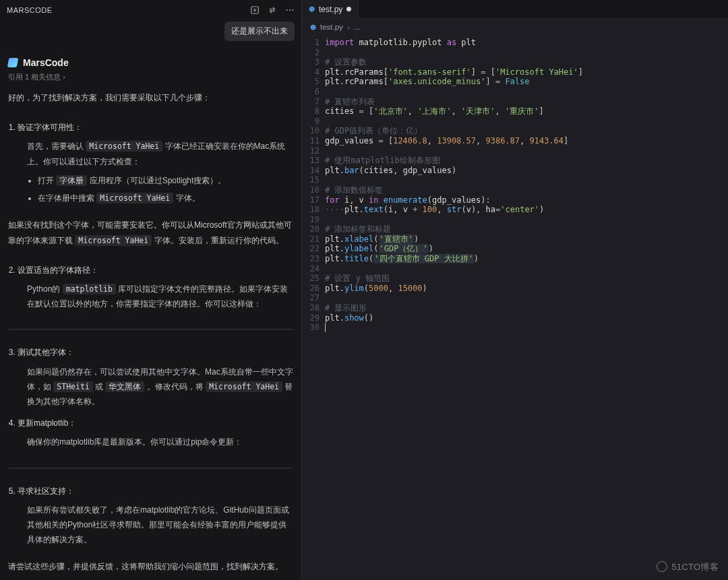 This screenshot has width=728, height=580. What do you see at coordinates (155, 377) in the screenshot?
I see `step-3: 测试其他字体： 如果问题仍然存在，可以尝试使用其他中文字体。Mac系统自带一些中…` at bounding box center [155, 377].